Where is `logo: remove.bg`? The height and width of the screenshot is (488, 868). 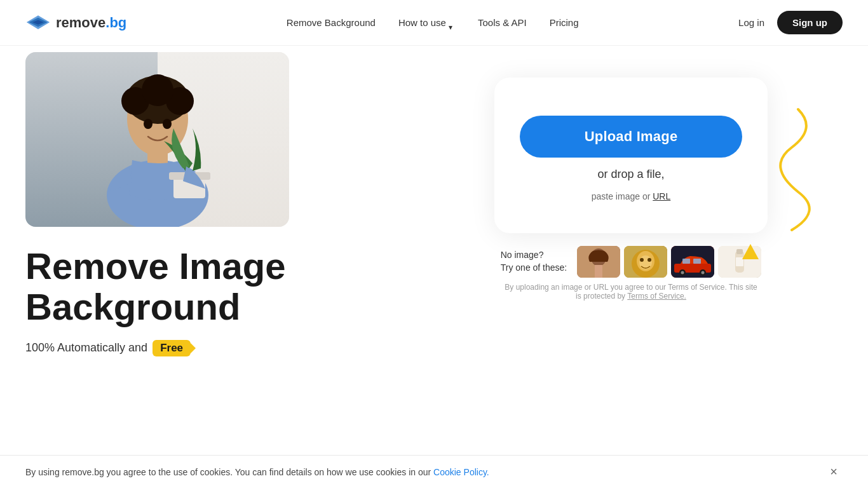 logo: remove.bg is located at coordinates (76, 23).